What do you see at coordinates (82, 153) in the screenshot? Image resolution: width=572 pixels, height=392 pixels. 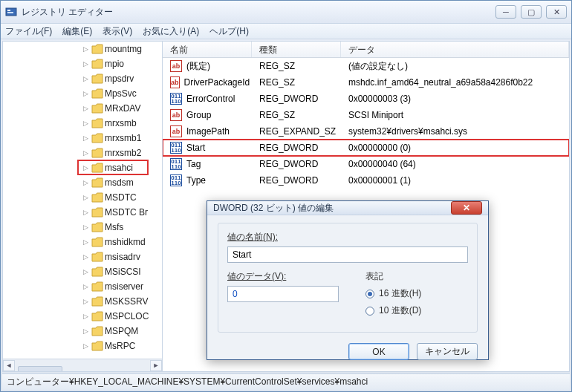 I see `tree-item: ▷mrxsmb2` at bounding box center [82, 153].